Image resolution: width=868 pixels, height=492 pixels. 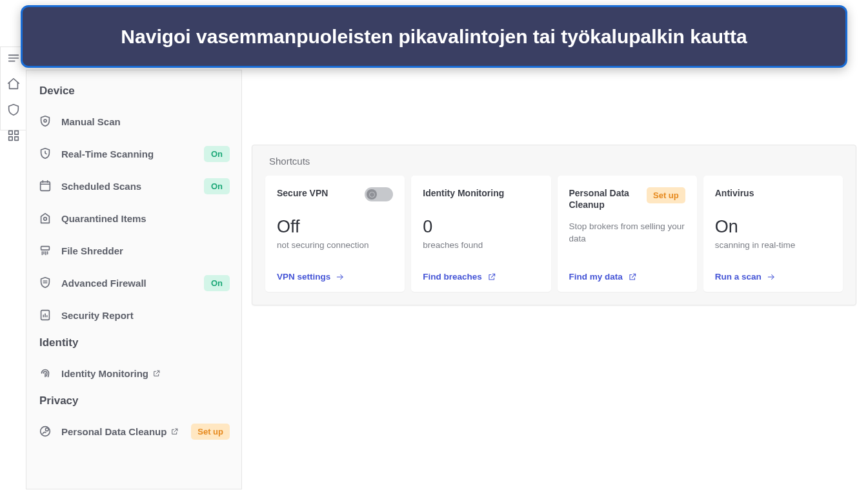 I want to click on calendar-icon, so click(x=45, y=186).